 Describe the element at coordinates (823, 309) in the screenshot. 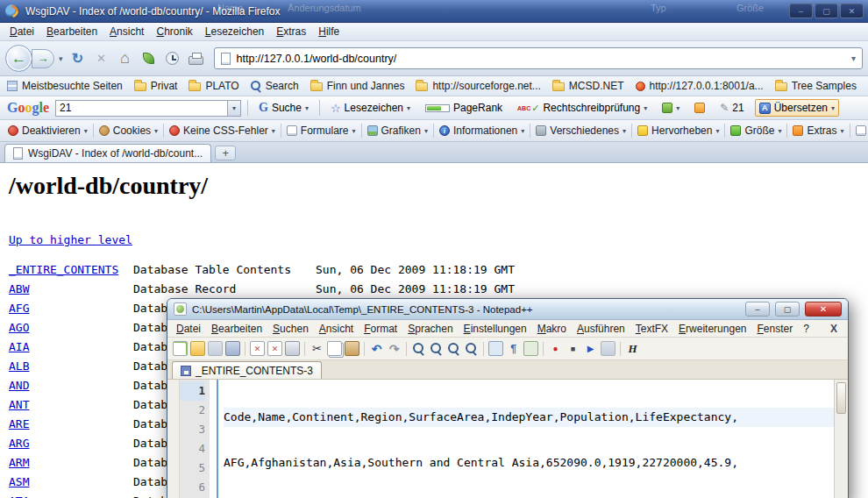

I see `close-button: ✕` at that location.